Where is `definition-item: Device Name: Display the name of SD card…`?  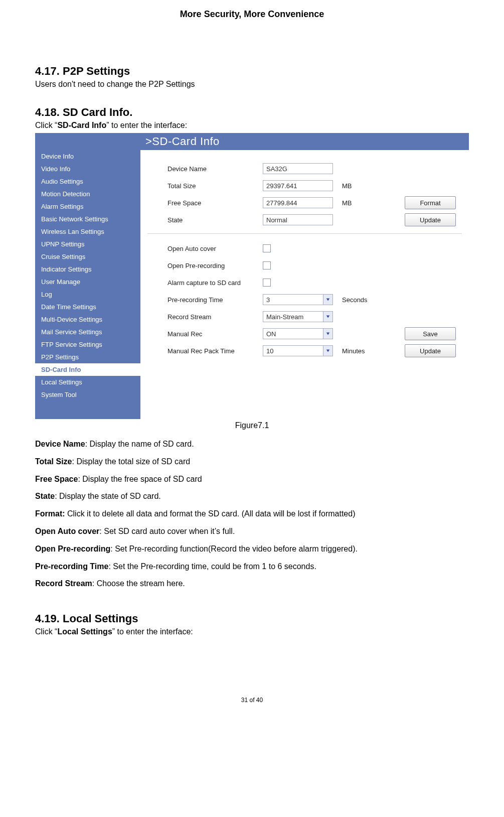
definition-item: Device Name: Display the name of SD card… is located at coordinates (252, 445).